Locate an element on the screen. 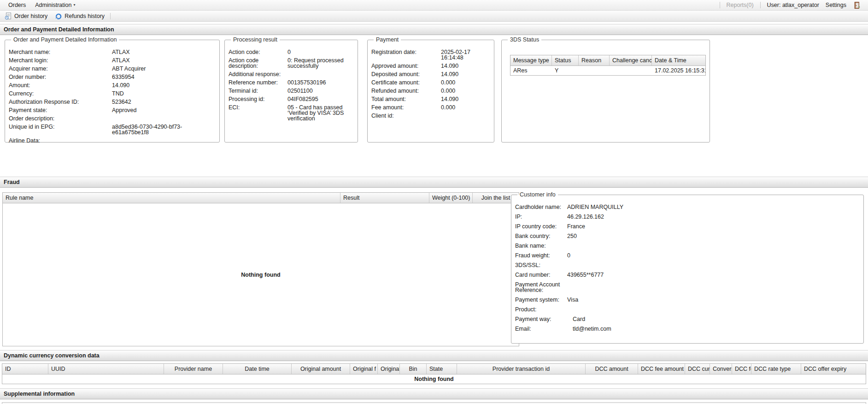 Image resolution: width=868 pixels, height=404 pixels. column-header: Provider transaction id is located at coordinates (522, 369).